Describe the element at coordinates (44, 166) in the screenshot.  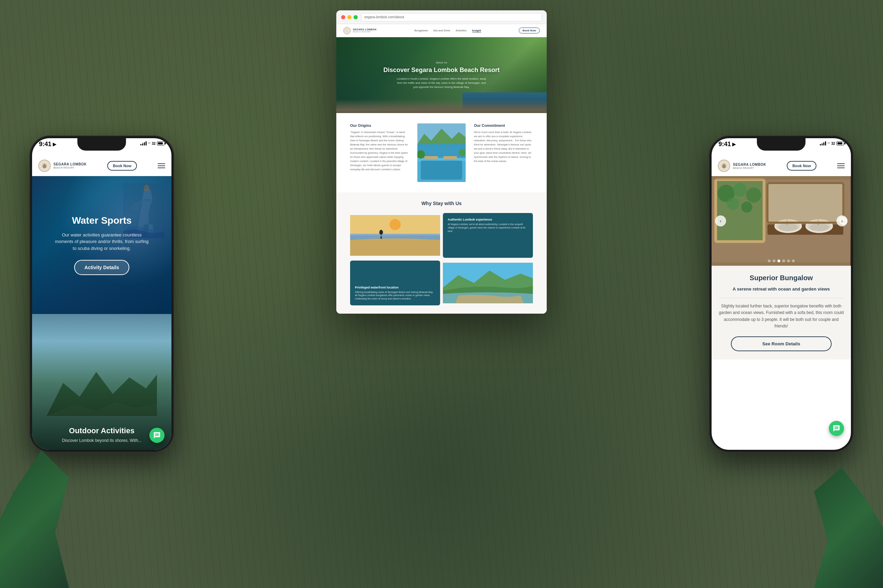
I see `left-brand-circle` at that location.